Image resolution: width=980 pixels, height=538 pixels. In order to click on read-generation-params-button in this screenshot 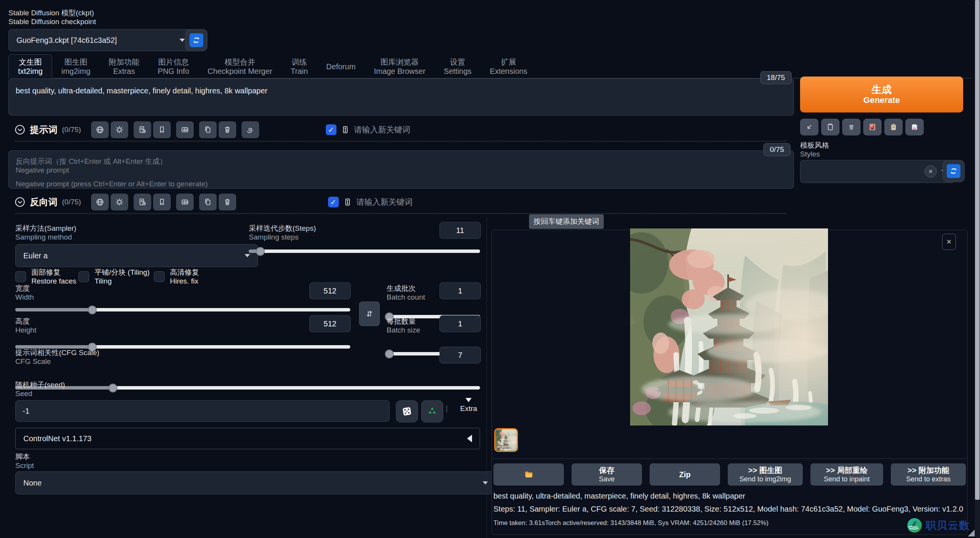, I will do `click(809, 127)`.